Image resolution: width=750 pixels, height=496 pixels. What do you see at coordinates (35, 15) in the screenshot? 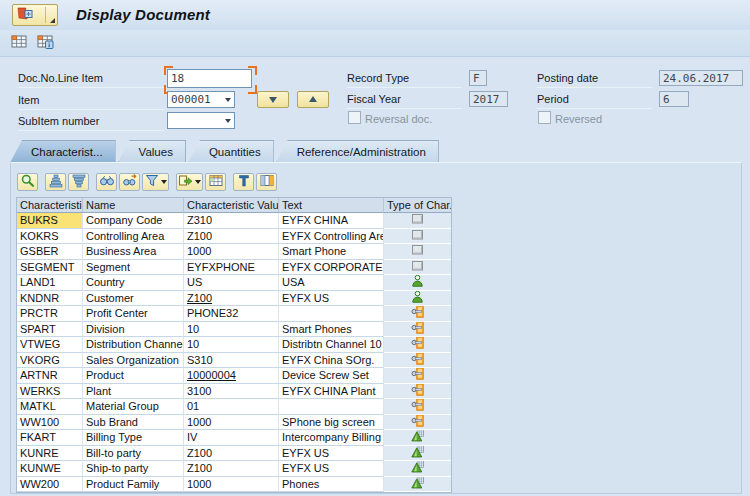
I see `sap-transaction-menu-button` at bounding box center [35, 15].